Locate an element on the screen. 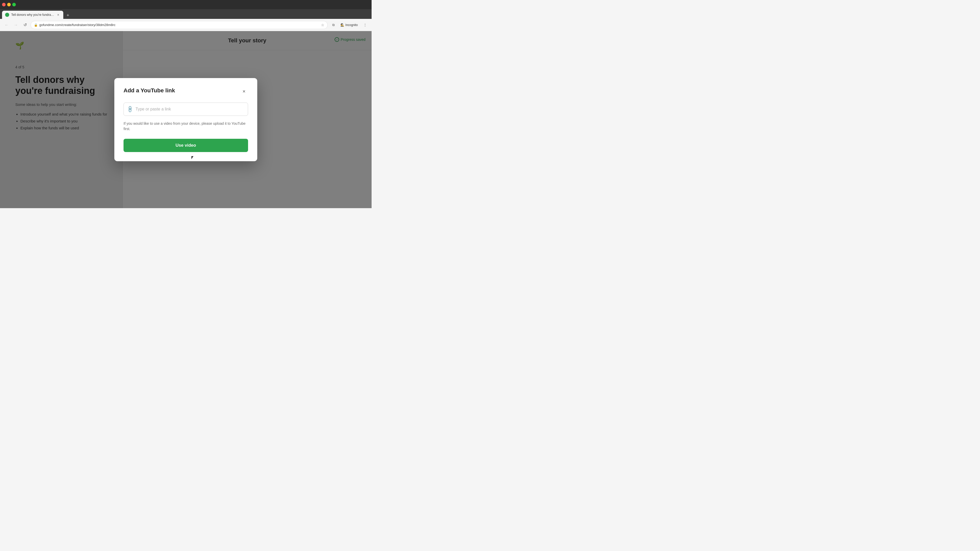  tab-title: Tell donors why you're fundrais... is located at coordinates (33, 15).